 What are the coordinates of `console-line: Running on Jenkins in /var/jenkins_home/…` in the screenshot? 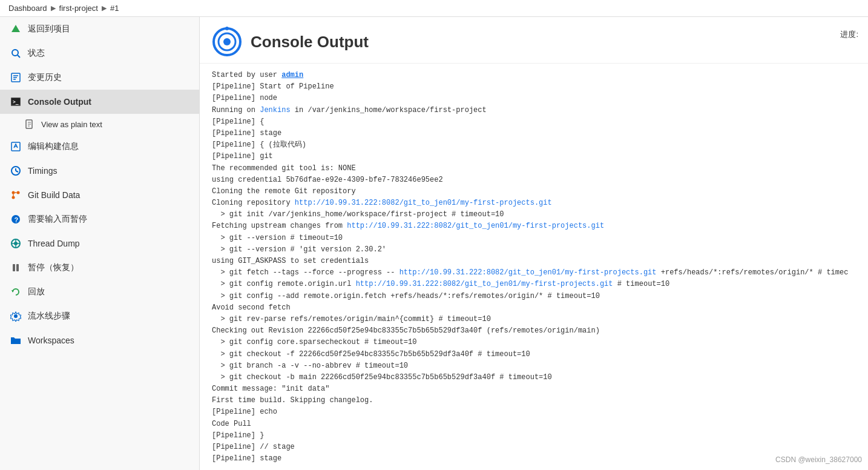 It's located at (534, 110).